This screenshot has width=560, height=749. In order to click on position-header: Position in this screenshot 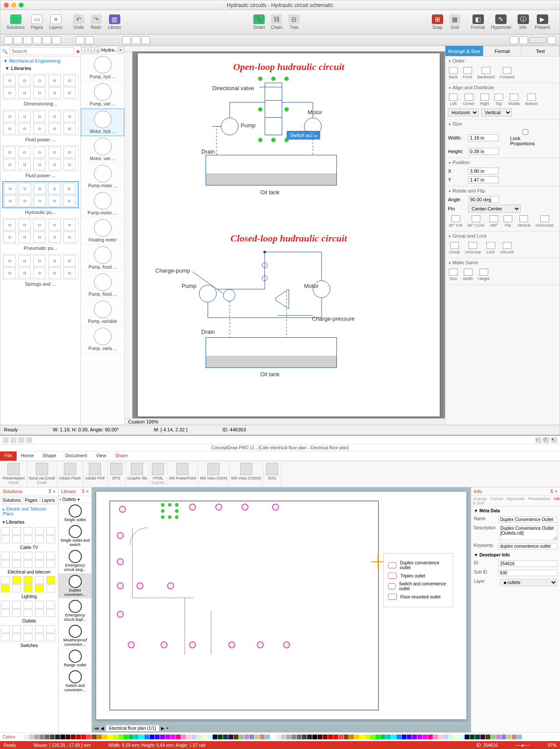, I will do `click(502, 162)`.